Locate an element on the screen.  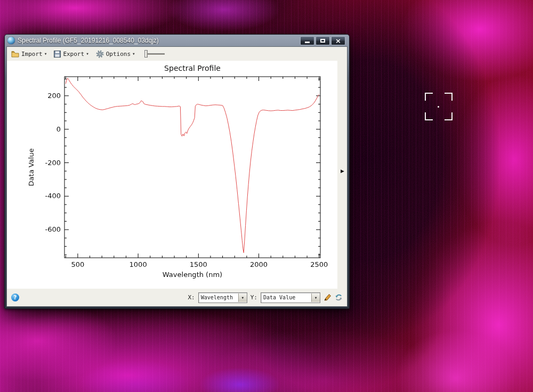
import-menu-button: Import ▼ is located at coordinates (29, 54).